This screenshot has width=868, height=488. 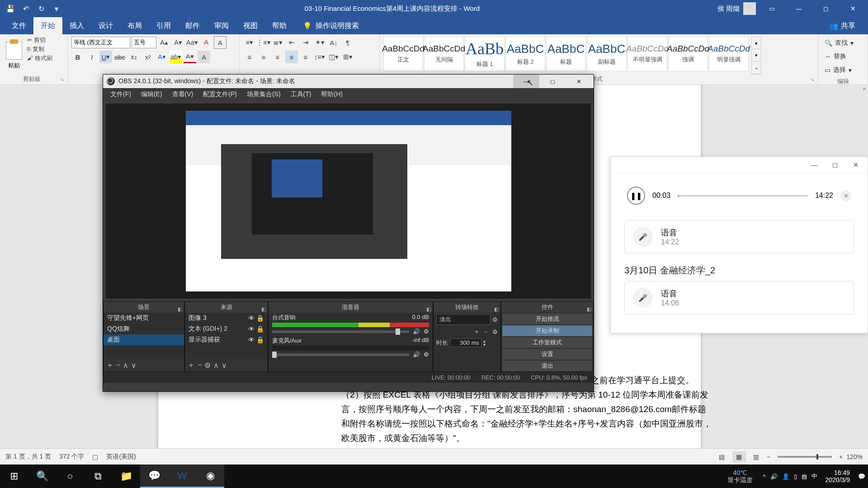 What do you see at coordinates (796, 476) in the screenshot?
I see `battery-icon: ▯` at bounding box center [796, 476].